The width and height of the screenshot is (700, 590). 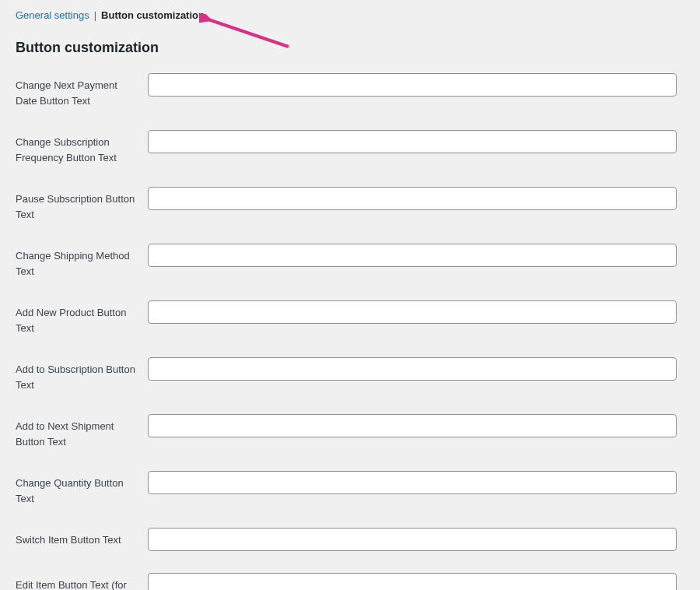 I want to click on field-wrap-add-new-product, so click(x=416, y=312).